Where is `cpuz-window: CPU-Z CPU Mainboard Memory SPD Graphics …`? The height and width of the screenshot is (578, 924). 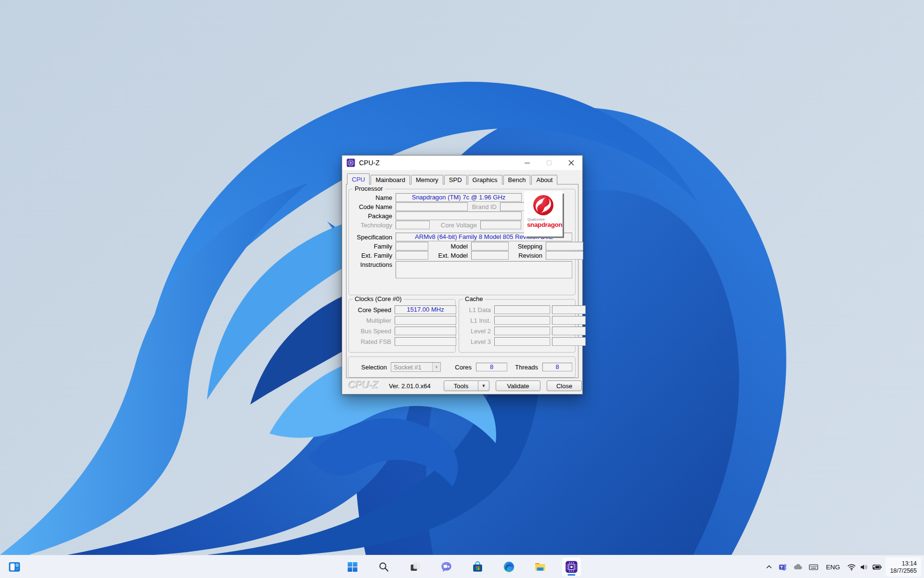
cpuz-window: CPU-Z CPU Mainboard Memory SPD Graphics … is located at coordinates (462, 275).